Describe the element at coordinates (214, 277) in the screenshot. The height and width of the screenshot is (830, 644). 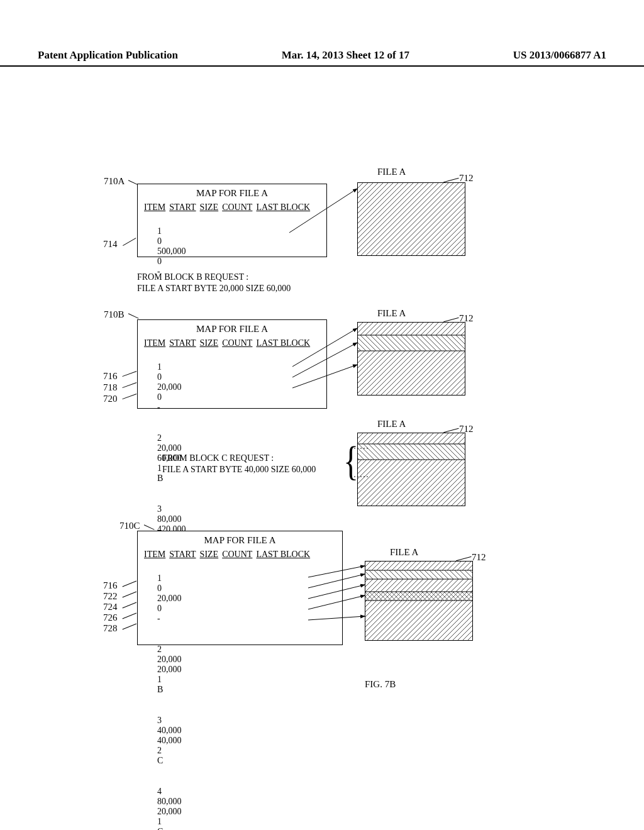
I see `request-b-line1: FROM BLOCK B REQUEST :` at that location.